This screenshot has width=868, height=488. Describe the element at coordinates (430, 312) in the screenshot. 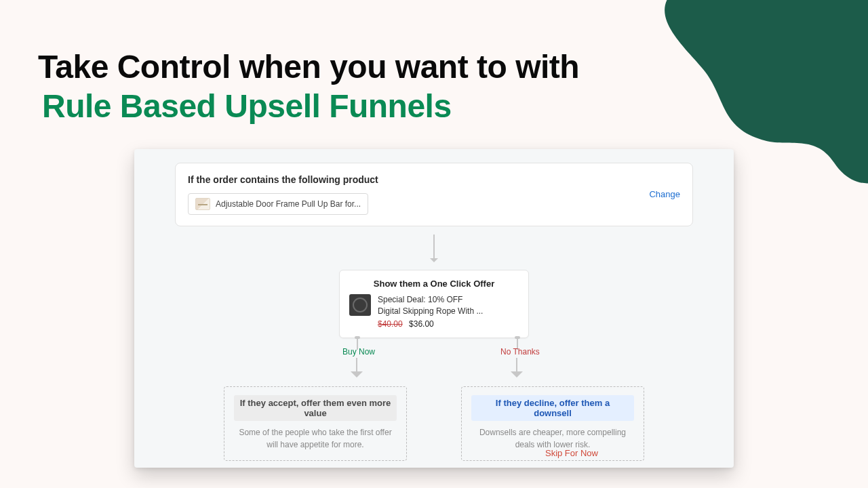

I see `offer-product-name: Digital Skipping Rope With ...` at that location.